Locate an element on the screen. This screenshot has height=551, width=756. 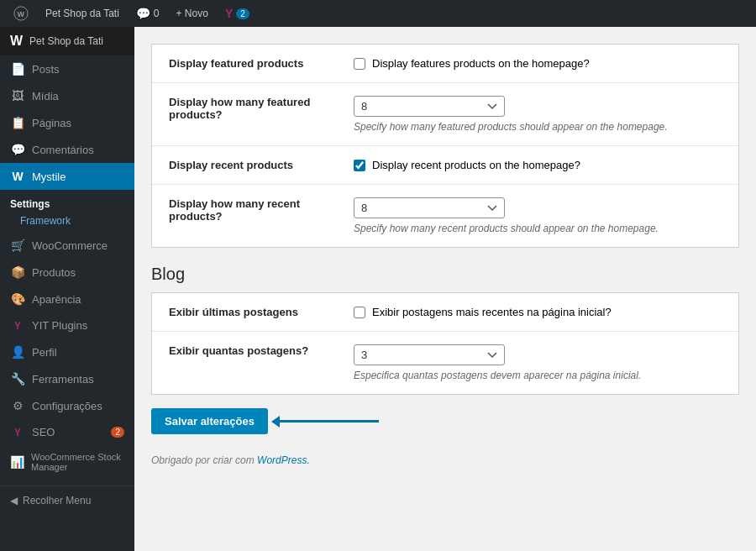
blog-section-heading: Blog is located at coordinates (445, 274).